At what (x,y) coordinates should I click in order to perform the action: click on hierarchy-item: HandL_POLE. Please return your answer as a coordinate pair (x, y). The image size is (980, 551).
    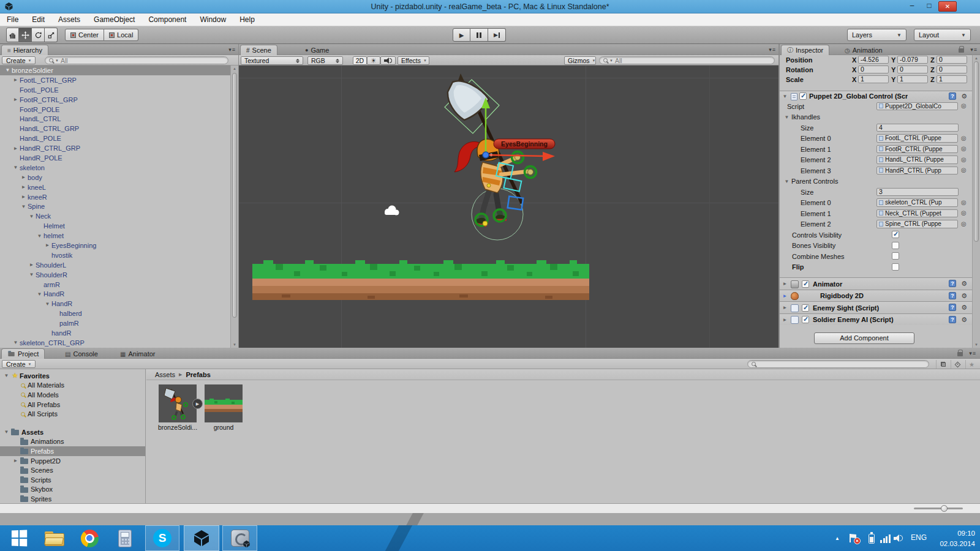
    Looking at the image, I should click on (115, 138).